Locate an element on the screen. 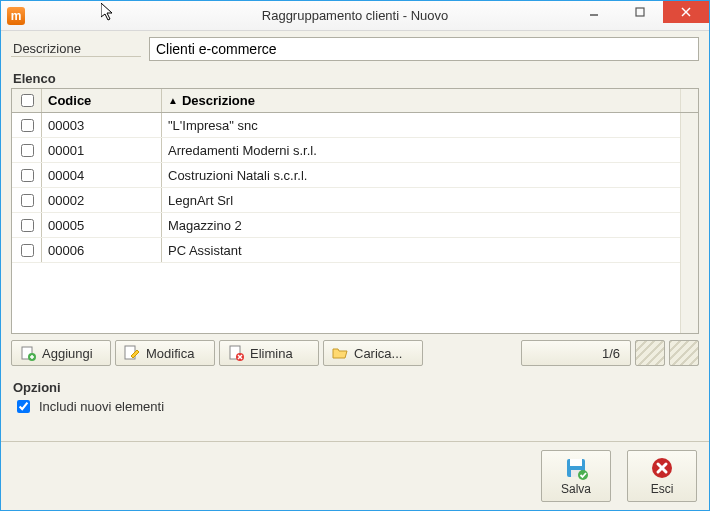 The height and width of the screenshot is (511, 710). table-row: 00002LegnArt Srl is located at coordinates (346, 200).